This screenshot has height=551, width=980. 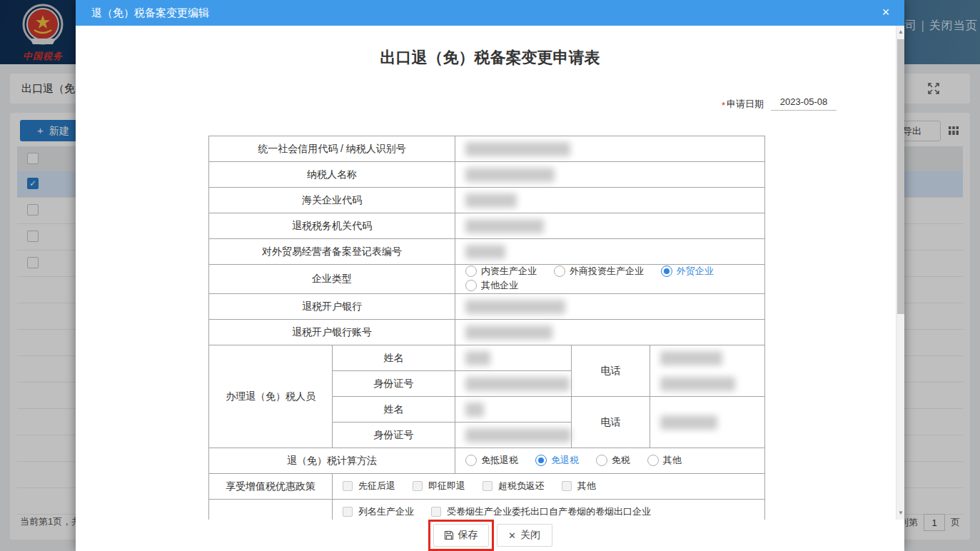 What do you see at coordinates (579, 486) in the screenshot?
I see `checkbox-other-policy: 其他` at bounding box center [579, 486].